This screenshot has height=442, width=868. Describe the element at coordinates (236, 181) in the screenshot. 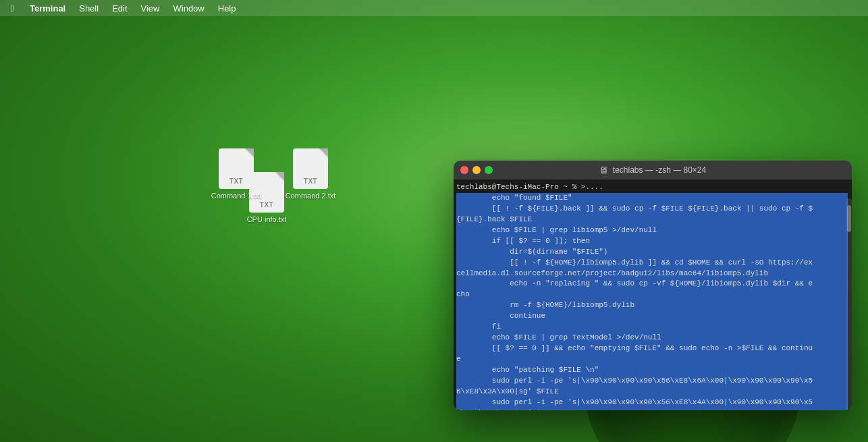

I see `file-type-label-command1: TXT` at that location.